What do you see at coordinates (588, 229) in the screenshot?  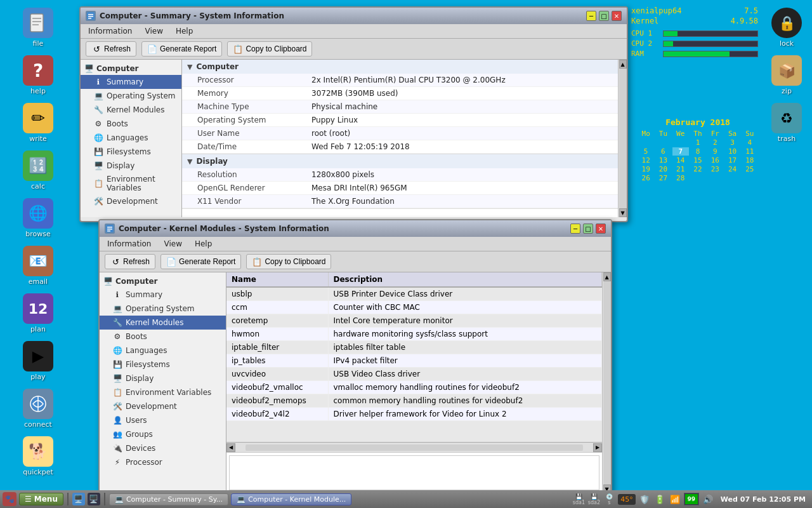 I see `km-maximize-button: □` at bounding box center [588, 229].